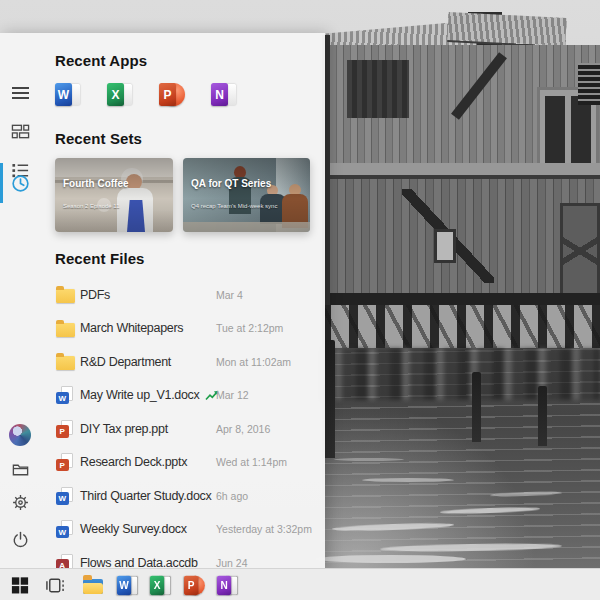 The width and height of the screenshot is (600, 600). I want to click on app-excel: X, so click(120, 94).